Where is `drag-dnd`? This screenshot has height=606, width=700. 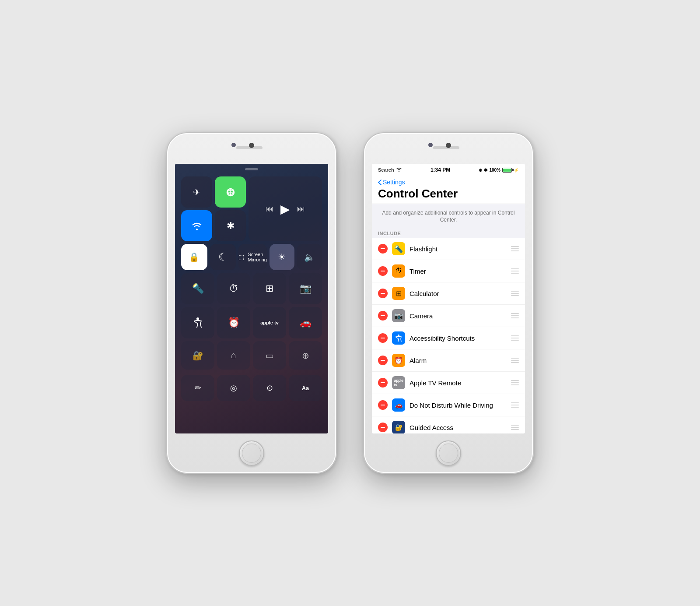 drag-dnd is located at coordinates (515, 405).